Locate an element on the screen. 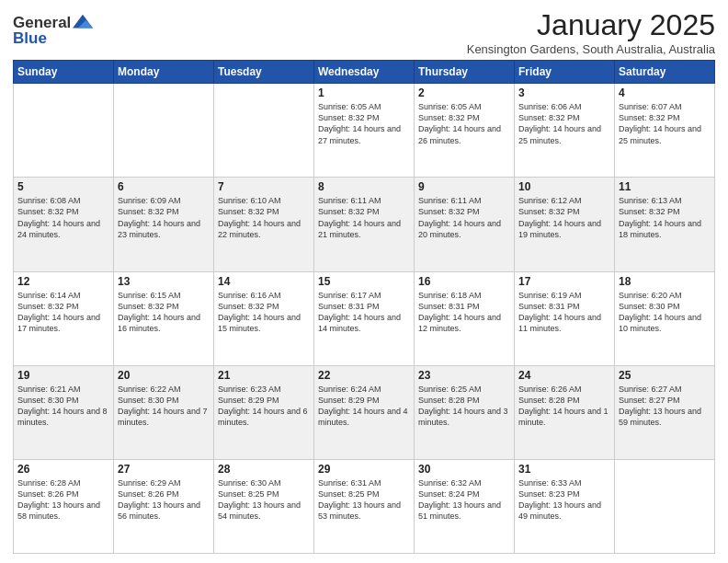 The height and width of the screenshot is (563, 728). table-row: 12Sunrise: 6:14 AMSunset: 8:32 PMDayligh… is located at coordinates (64, 318).